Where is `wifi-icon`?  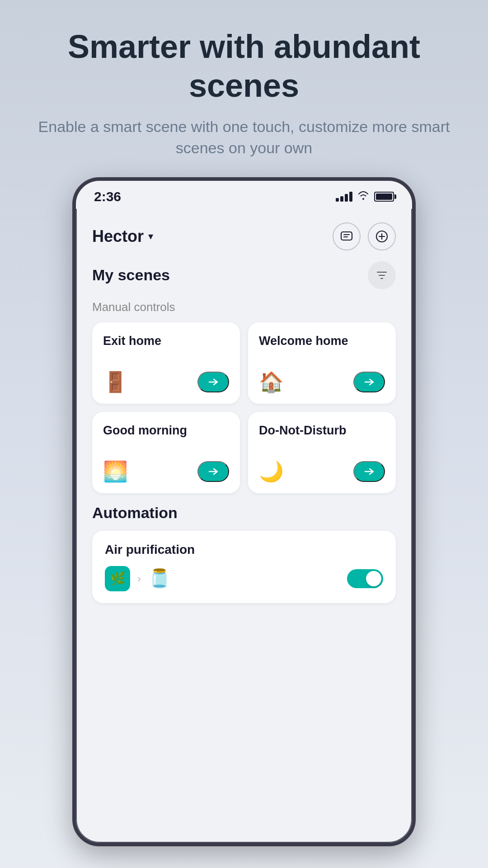
wifi-icon is located at coordinates (363, 197).